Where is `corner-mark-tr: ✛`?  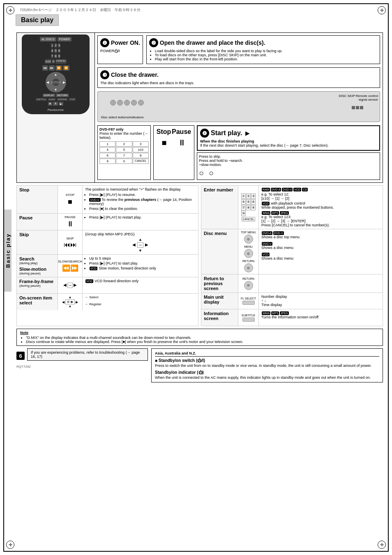
corner-mark-tr: ✛ is located at coordinates (382, 10).